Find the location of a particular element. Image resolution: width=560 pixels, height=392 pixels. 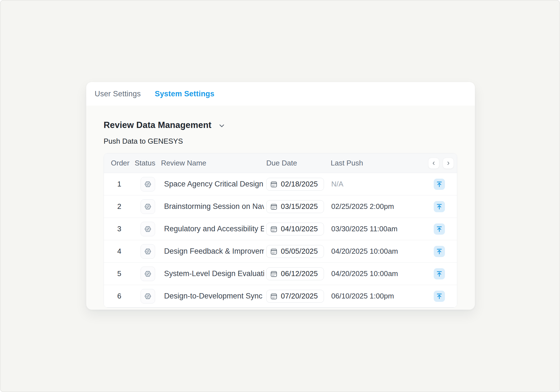

review-name-cell: System-Level Design Evaluati… is located at coordinates (213, 274).